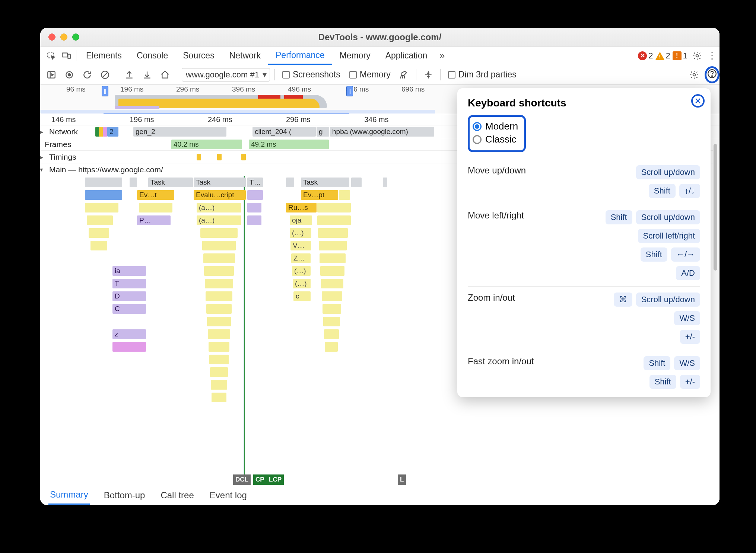  I want to click on tab-summary: Summary, so click(69, 495).